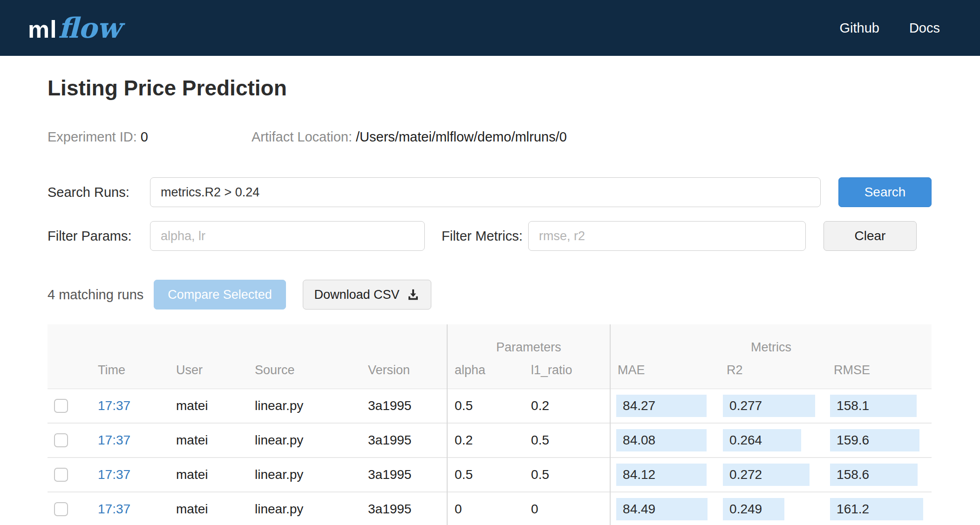 Image resolution: width=980 pixels, height=525 pixels. Describe the element at coordinates (490, 373) in the screenshot. I see `column-header-row: Time User Source Version alpha l1_ratio …` at that location.